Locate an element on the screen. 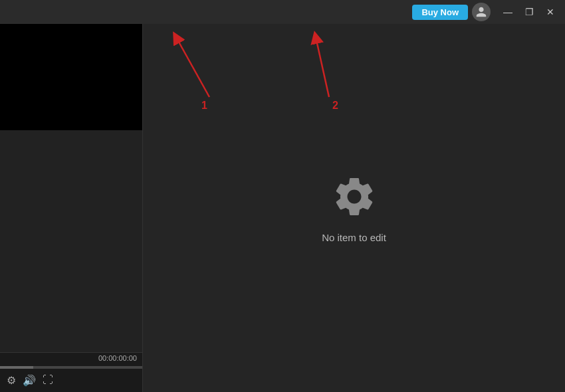 Image resolution: width=565 pixels, height=392 pixels. buy-now-button: Buy Now is located at coordinates (440, 12).